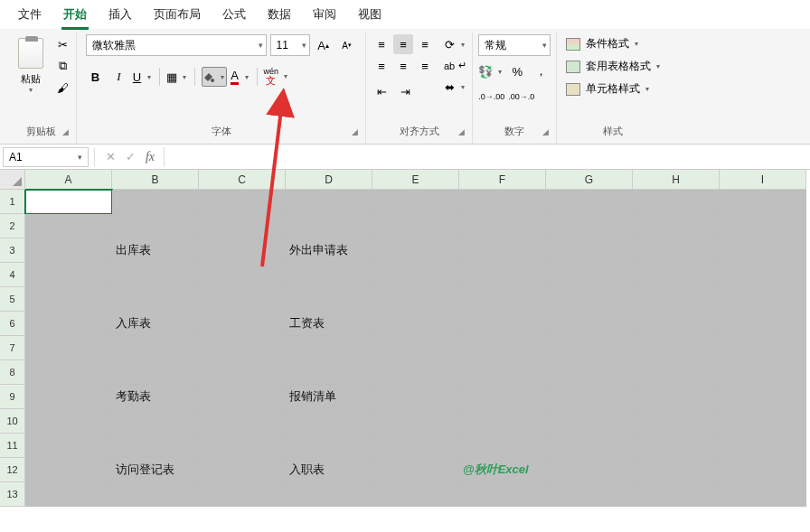 The width and height of the screenshot is (810, 532). I want to click on tab-pagelayout: 页面布局, so click(177, 14).